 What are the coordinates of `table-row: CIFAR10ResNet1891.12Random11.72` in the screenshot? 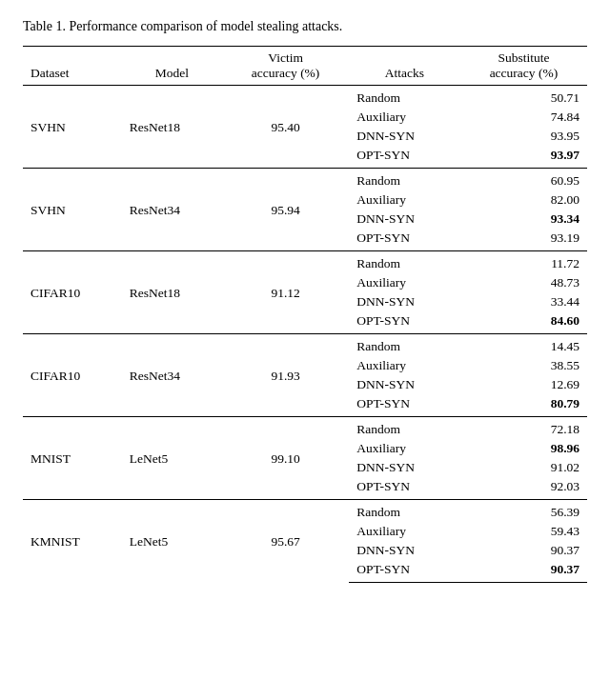 It's located at (305, 262).